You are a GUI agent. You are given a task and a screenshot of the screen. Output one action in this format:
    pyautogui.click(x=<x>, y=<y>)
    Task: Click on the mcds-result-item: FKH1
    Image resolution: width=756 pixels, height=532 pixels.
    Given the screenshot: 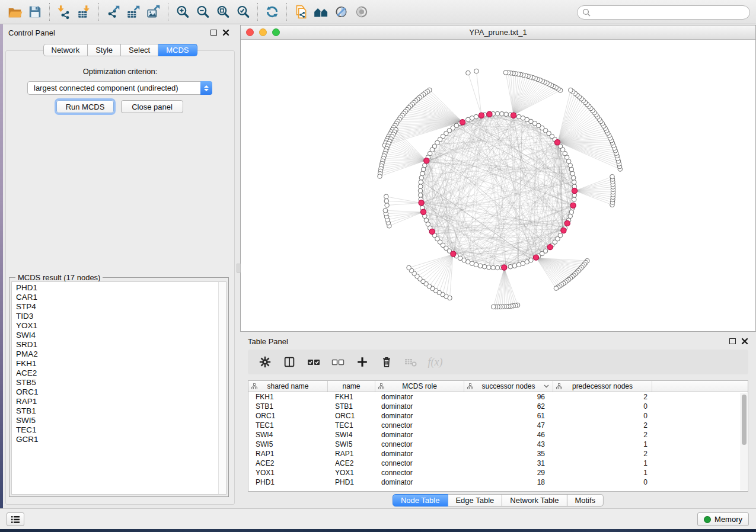 What is the action you would take?
    pyautogui.click(x=115, y=364)
    